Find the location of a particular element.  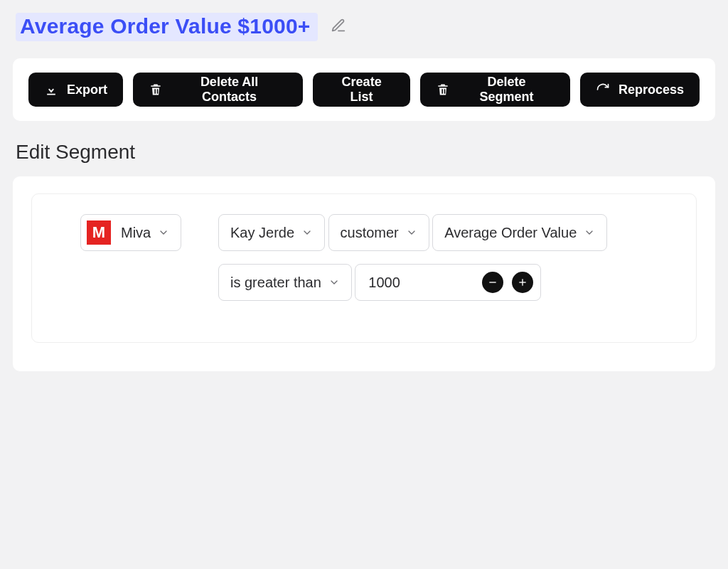

delete-segment-label: Delete Segment is located at coordinates (506, 90).